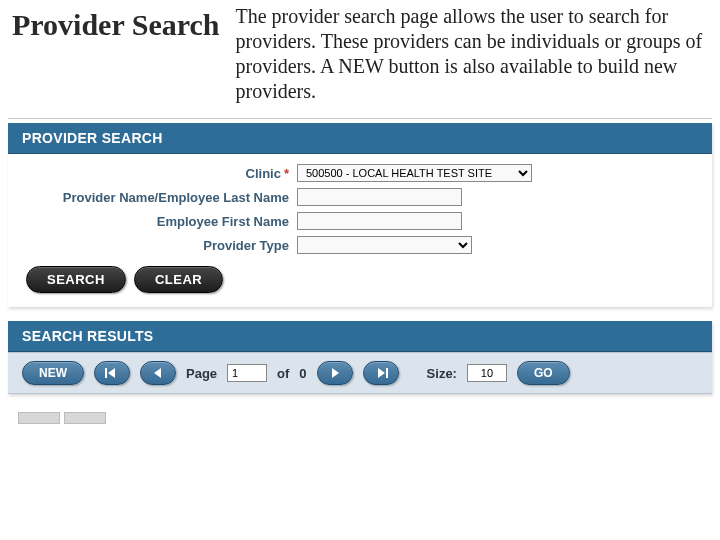 Image resolution: width=720 pixels, height=540 pixels. What do you see at coordinates (178, 280) in the screenshot?
I see `clear-button: CLEAR` at bounding box center [178, 280].